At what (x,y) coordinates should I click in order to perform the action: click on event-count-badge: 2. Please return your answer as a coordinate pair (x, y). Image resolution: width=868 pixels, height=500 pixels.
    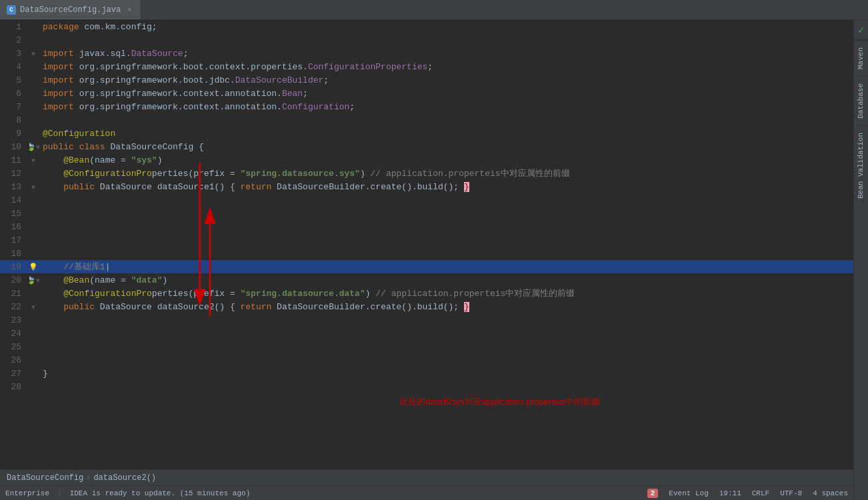
    Looking at the image, I should click on (653, 493).